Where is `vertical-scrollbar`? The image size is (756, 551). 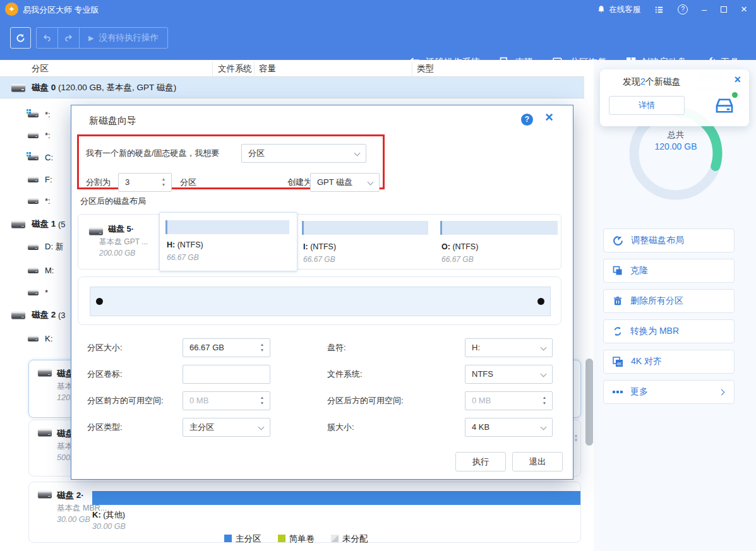 vertical-scrollbar is located at coordinates (589, 402).